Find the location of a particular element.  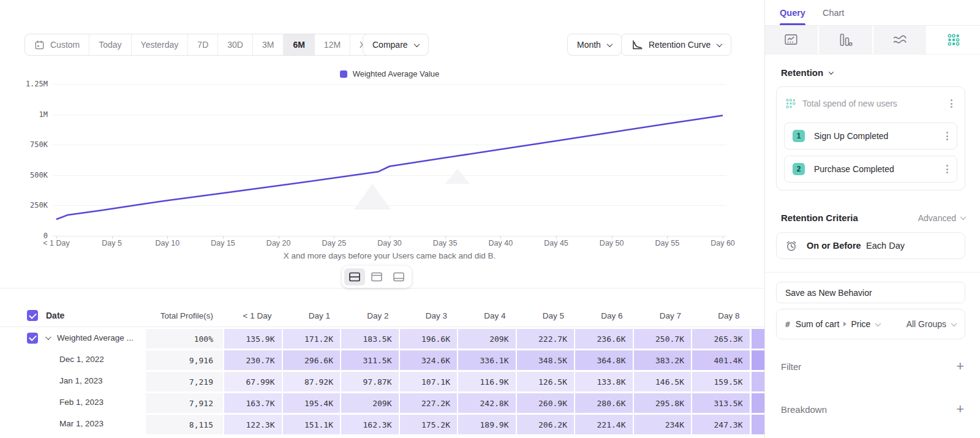

retention-value-cell: 221.4K is located at coordinates (603, 424).